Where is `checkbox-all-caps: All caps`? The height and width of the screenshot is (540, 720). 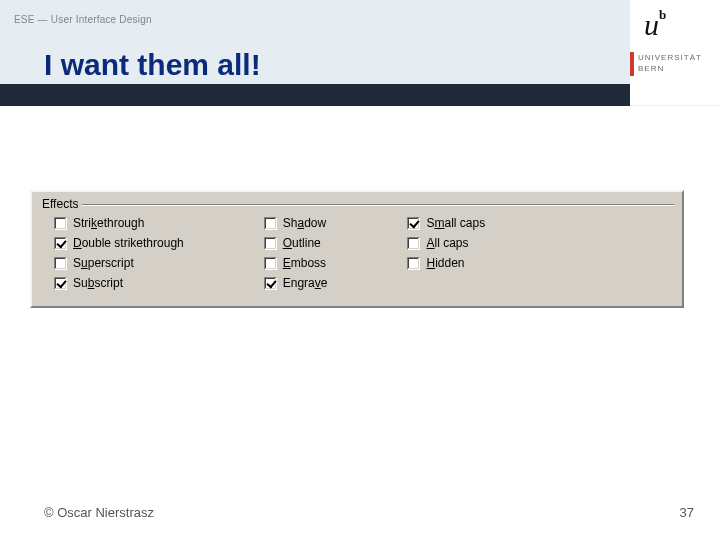
checkbox-all-caps: All caps is located at coordinates (446, 243).